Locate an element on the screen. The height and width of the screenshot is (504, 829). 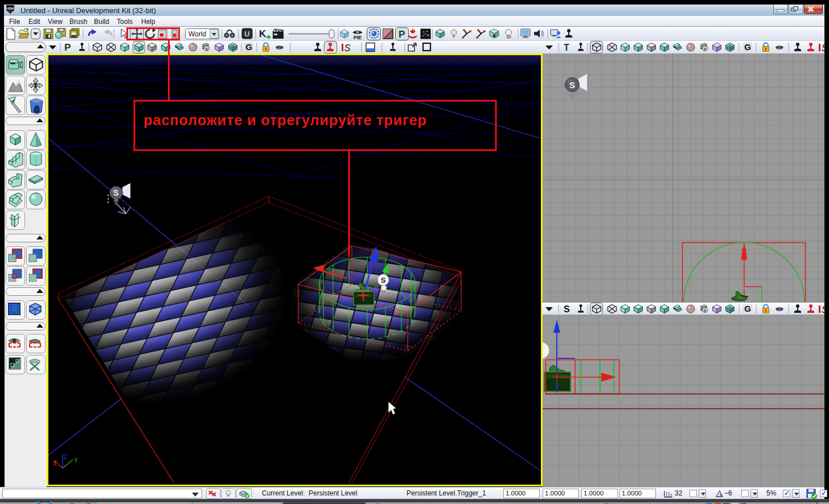
svg-text: UDK is located at coordinates (11, 9).